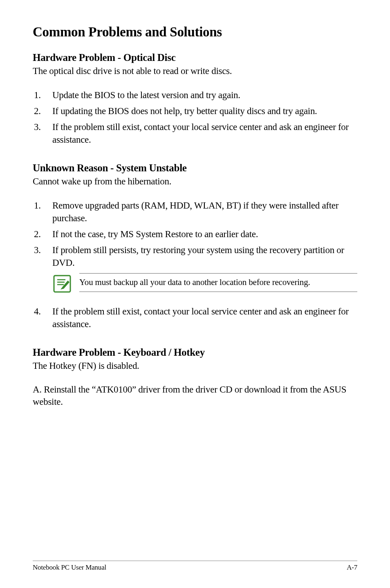  Describe the element at coordinates (195, 58) in the screenshot. I see `subsection-heading: Hardware Problem - Optical Disc` at that location.